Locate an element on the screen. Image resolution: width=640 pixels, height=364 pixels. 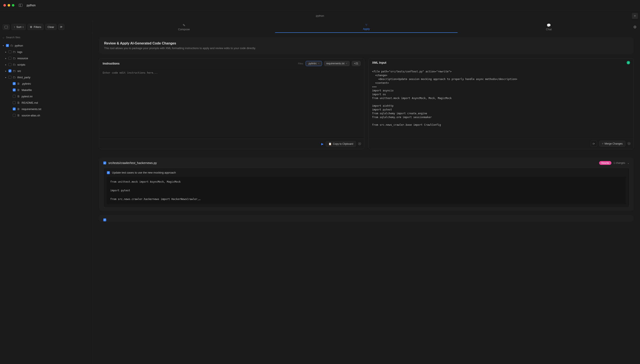
settings-button: ⚙ is located at coordinates (635, 27).